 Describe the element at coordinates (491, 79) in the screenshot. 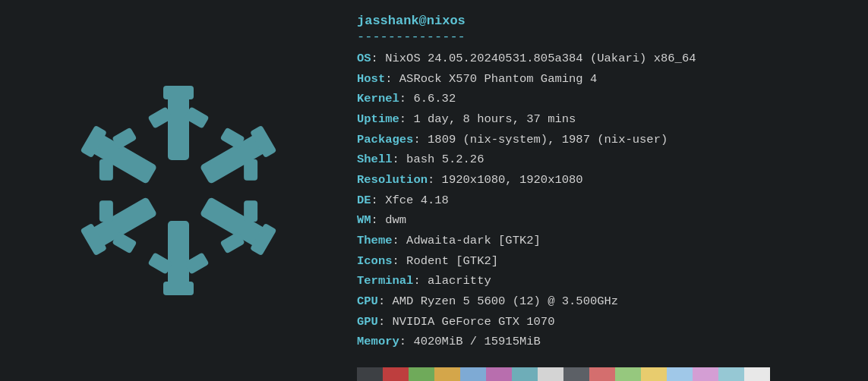

I see `info-value: : ASRock X570 Phantom Gaming 4` at that location.